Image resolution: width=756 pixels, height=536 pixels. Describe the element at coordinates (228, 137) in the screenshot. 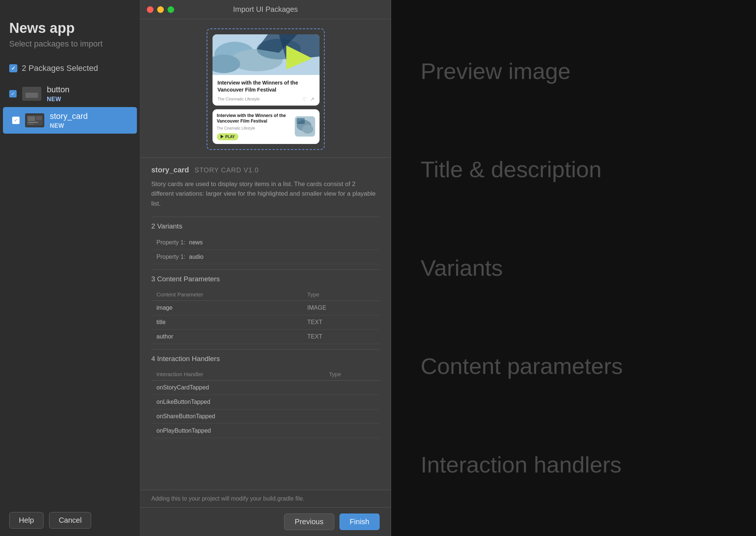

I see `play-button: PLAY` at that location.